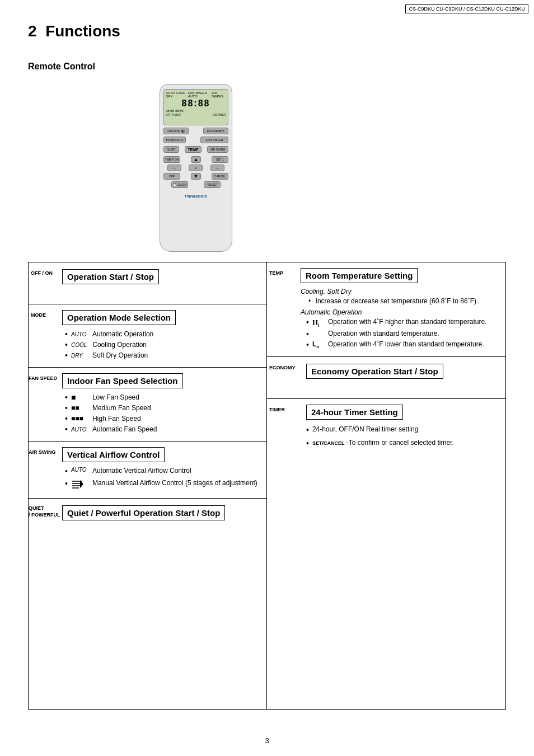 Image resolution: width=534 pixels, height=756 pixels. Describe the element at coordinates (402, 430) in the screenshot. I see `timer-item-1: • 24-hour, OFF/ON Real timer setting` at that location.